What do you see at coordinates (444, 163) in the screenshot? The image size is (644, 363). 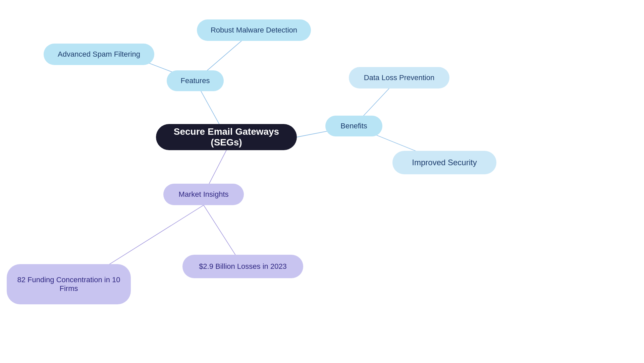 I see `improved-label: Improved Security` at bounding box center [444, 163].